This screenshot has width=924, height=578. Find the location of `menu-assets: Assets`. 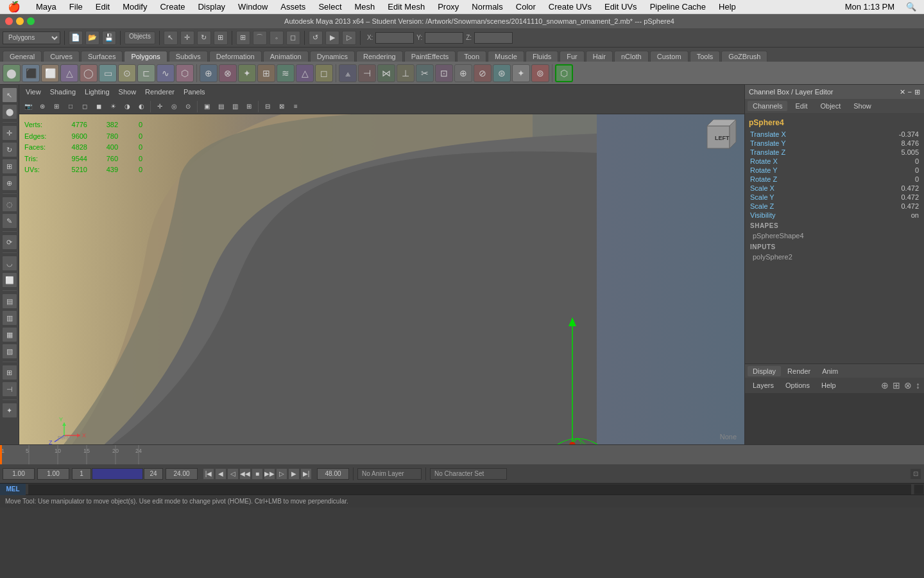

menu-assets: Assets is located at coordinates (293, 6).